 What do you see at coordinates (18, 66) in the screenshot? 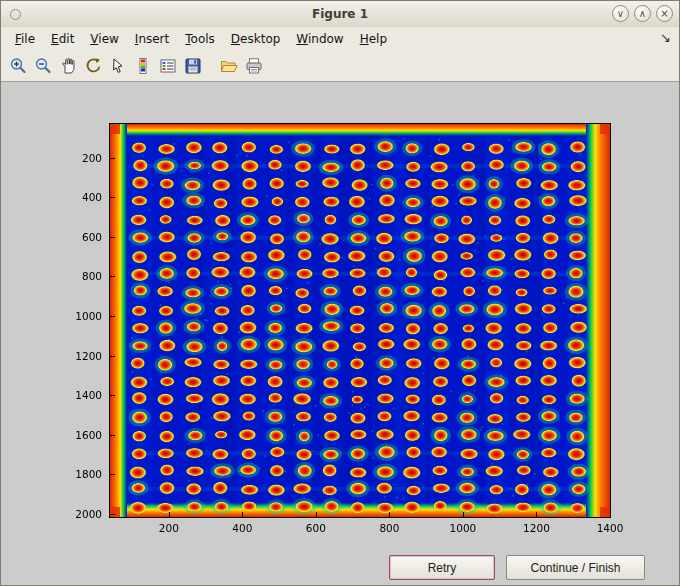
I see `zoom-in-button` at bounding box center [18, 66].